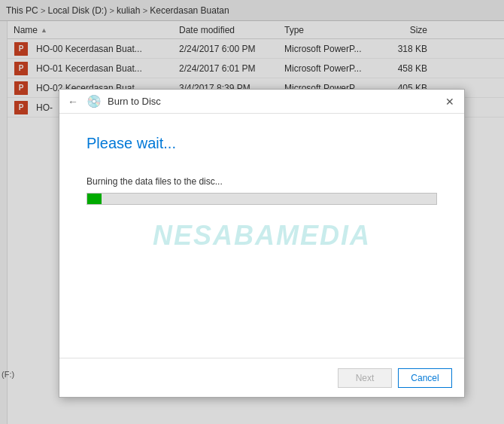 The width and height of the screenshot is (504, 424). What do you see at coordinates (262, 377) in the screenshot?
I see `dialog-footer: Next Cancel` at bounding box center [262, 377].